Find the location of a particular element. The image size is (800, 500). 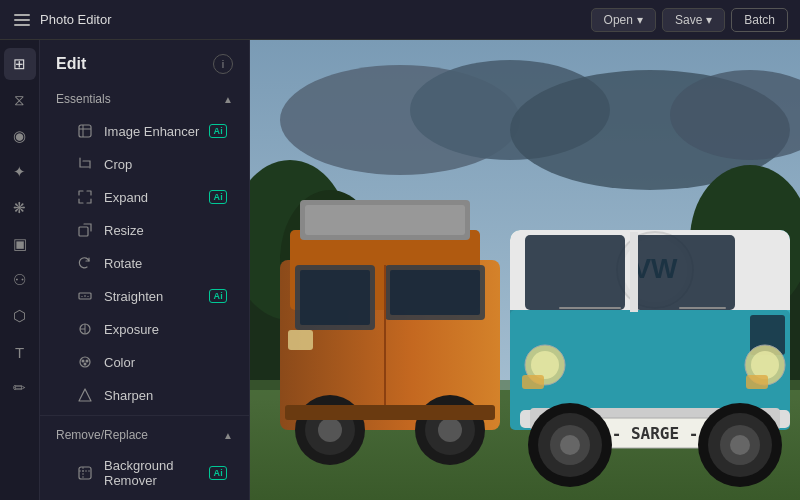

essentials-label: Essentials is located at coordinates (84, 99).